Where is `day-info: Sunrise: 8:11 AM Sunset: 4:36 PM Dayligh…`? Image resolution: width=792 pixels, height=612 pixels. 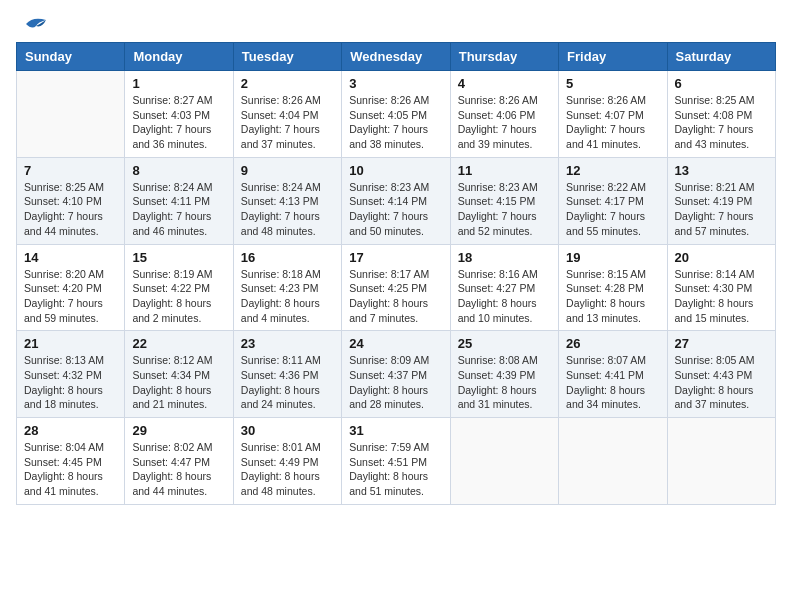 day-info: Sunrise: 8:11 AM Sunset: 4:36 PM Dayligh… is located at coordinates (288, 382).